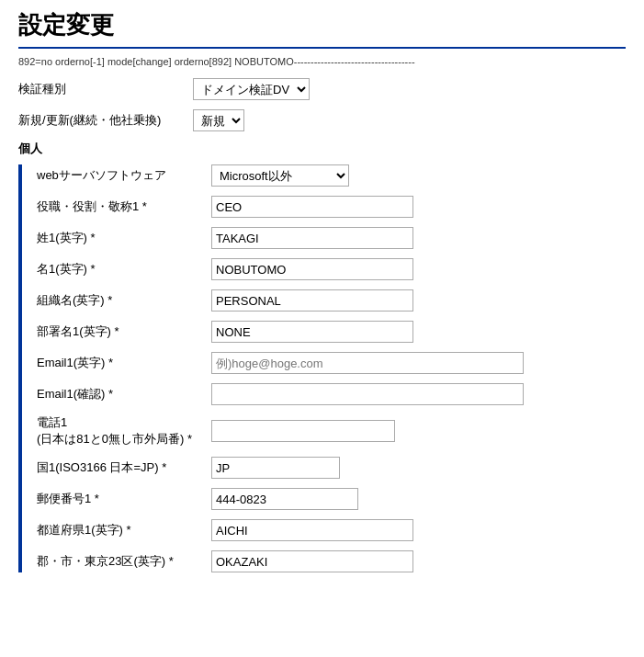 The height and width of the screenshot is (657, 644). Describe the element at coordinates (124, 332) in the screenshot. I see `dept-label: 部署名1(英字) *` at that location.